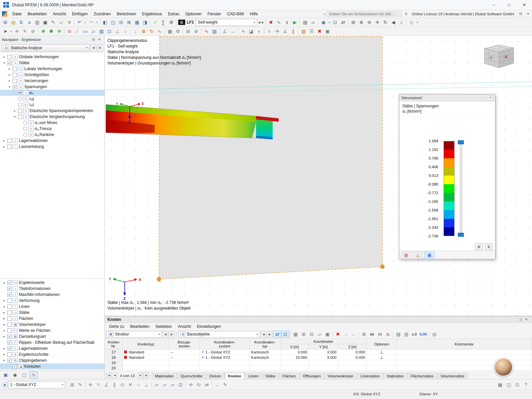 This screenshot has height=399, width=532. I want to click on terrain-object-button: ❋, so click(59, 31).